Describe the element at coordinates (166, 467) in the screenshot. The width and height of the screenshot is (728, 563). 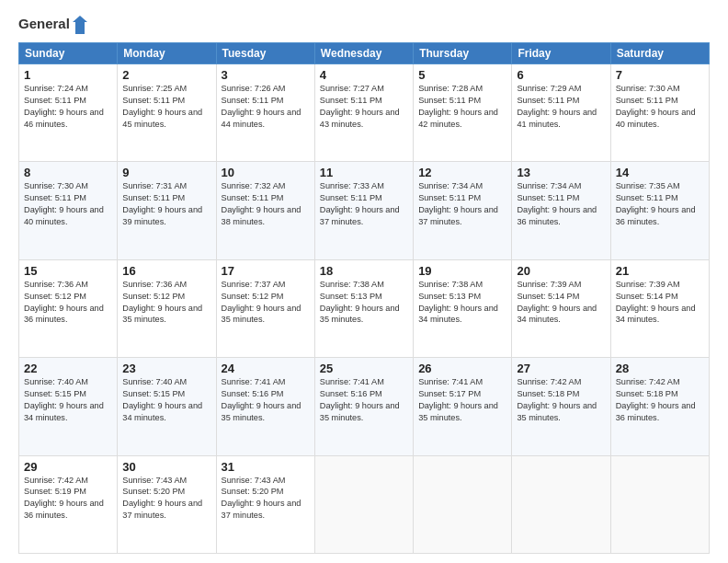
I see `day-number: 30` at that location.